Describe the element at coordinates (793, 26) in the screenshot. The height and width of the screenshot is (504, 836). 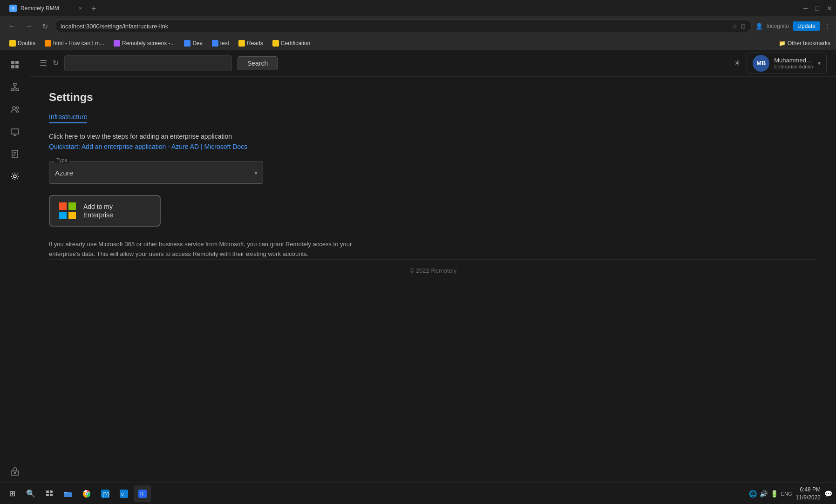
I see `browser-actions: 👤 Incognito Update ⋮` at that location.